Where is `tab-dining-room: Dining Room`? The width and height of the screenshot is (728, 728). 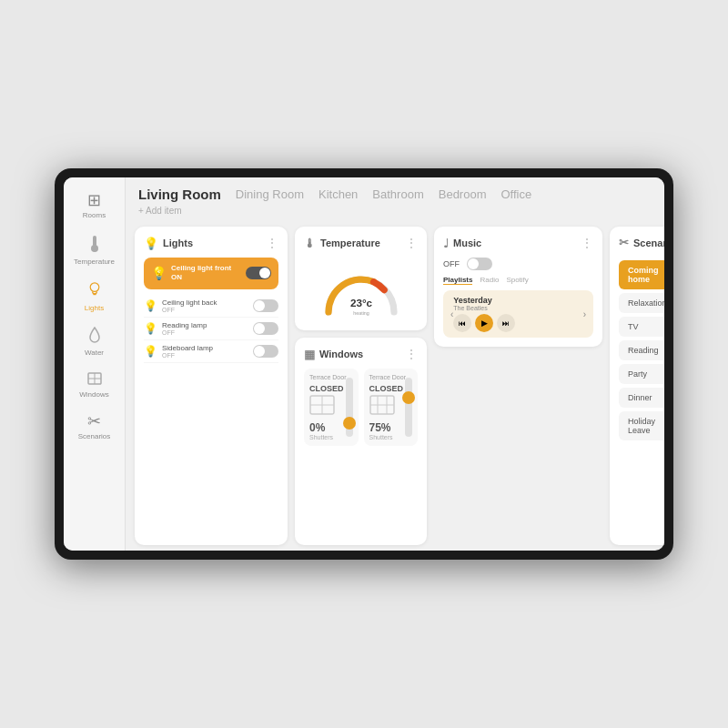 tab-dining-room: Dining Room is located at coordinates (269, 195).